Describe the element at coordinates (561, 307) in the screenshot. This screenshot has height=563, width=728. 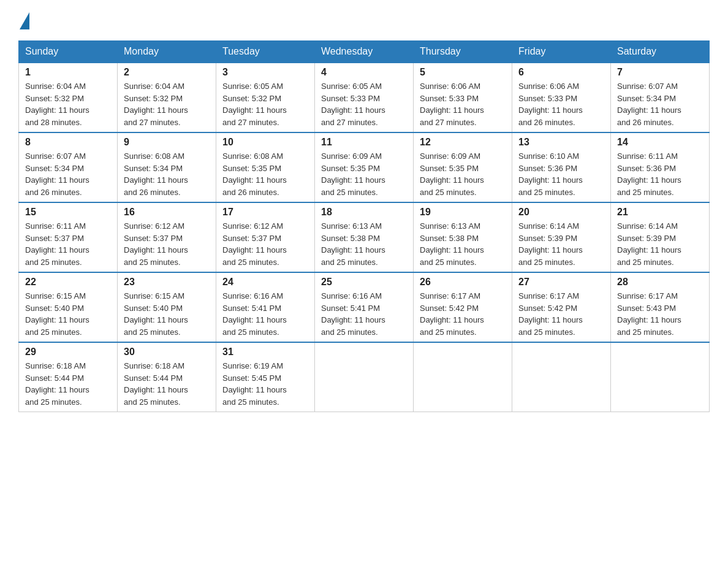
I see `calendar-cell: 27 Sunrise: 6:17 AMSunset: 5:42 PMDaylig…` at that location.